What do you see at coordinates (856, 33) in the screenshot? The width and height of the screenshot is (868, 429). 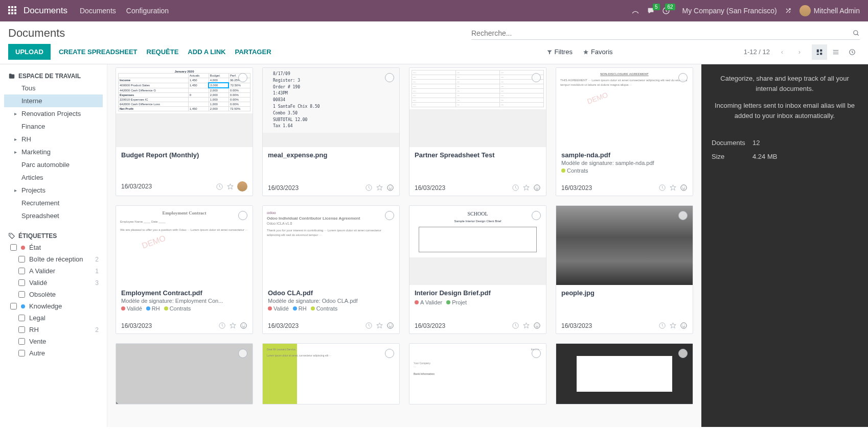 I see `search-icon` at bounding box center [856, 33].